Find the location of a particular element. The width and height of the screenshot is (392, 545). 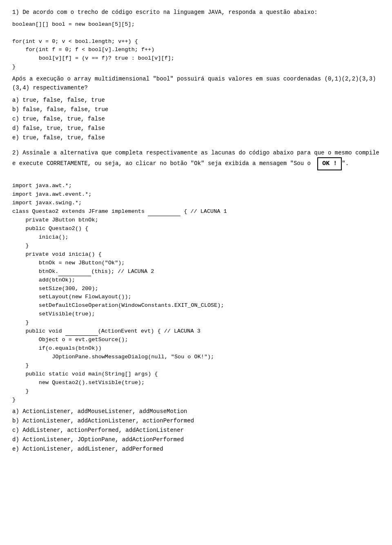

question-1-option-c: c) true, false, true, false is located at coordinates (196, 119).